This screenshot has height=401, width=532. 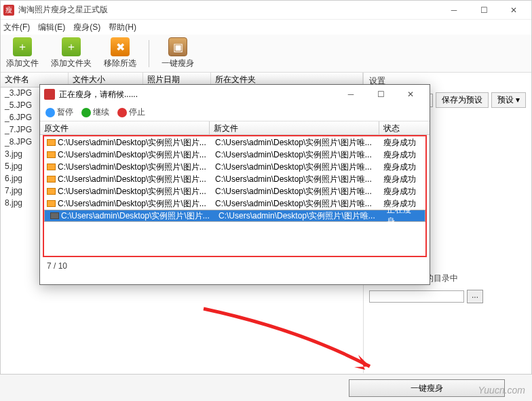 What do you see at coordinates (235, 128) in the screenshot?
I see `progress-header: 原文件 新文件 状态` at bounding box center [235, 128].